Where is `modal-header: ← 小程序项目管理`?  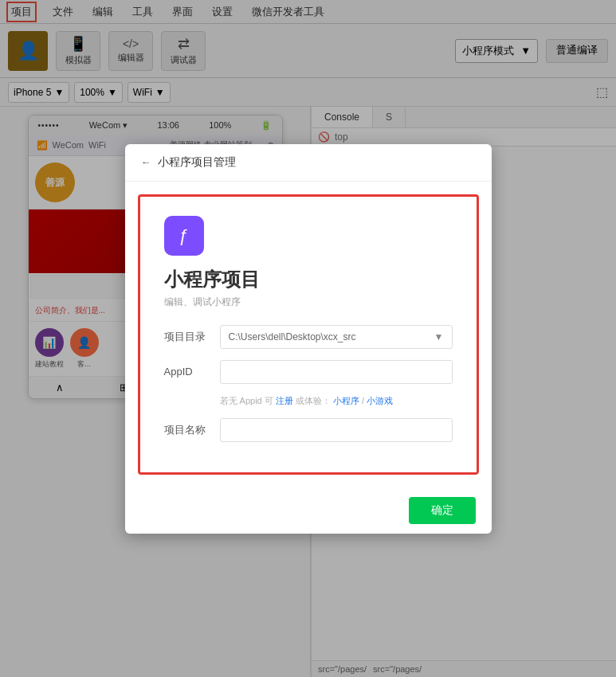
modal-header: ← 小程序项目管理 is located at coordinates (308, 162).